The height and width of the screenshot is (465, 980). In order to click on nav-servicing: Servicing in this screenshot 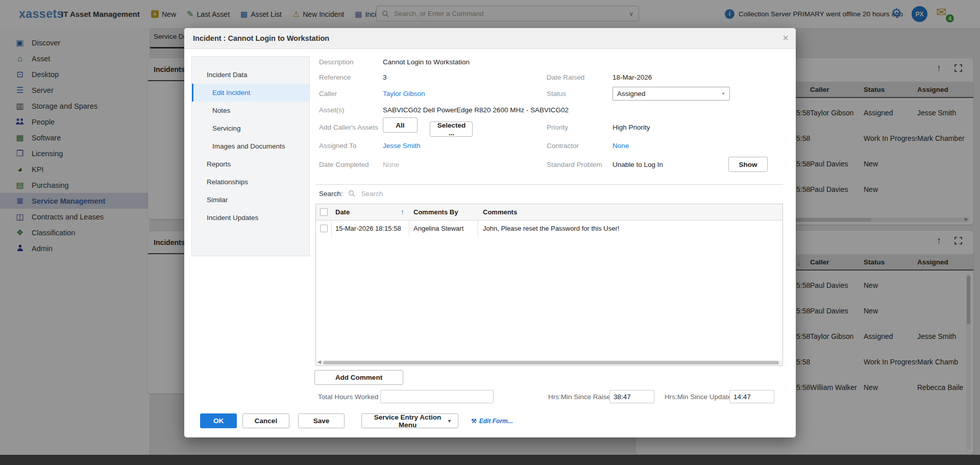, I will do `click(251, 129)`.